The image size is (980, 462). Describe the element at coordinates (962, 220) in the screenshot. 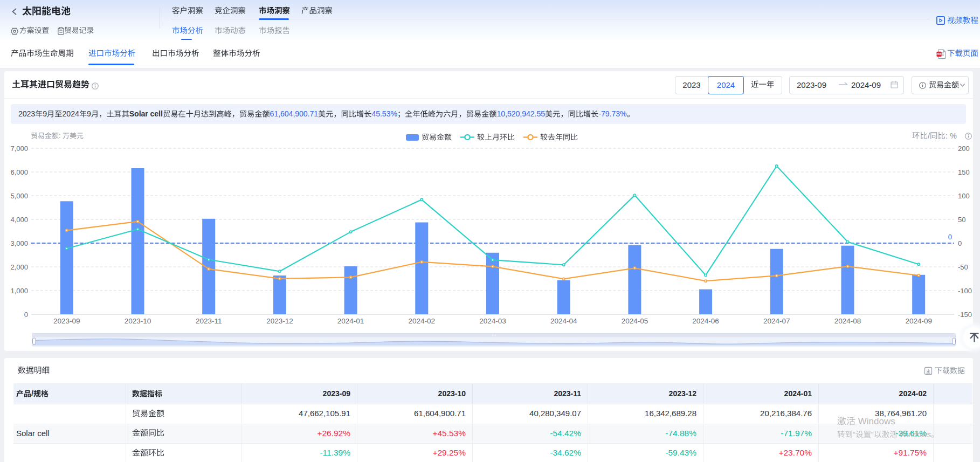

I see `svg-text: 50` at that location.